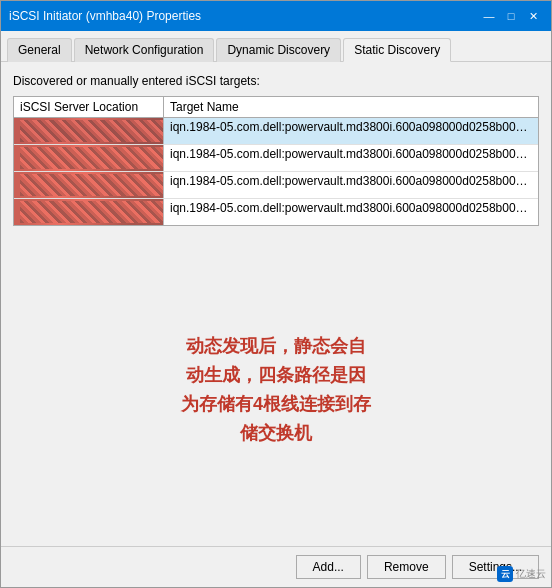 This screenshot has height=588, width=552. I want to click on watermark: 云 亿速云, so click(522, 574).